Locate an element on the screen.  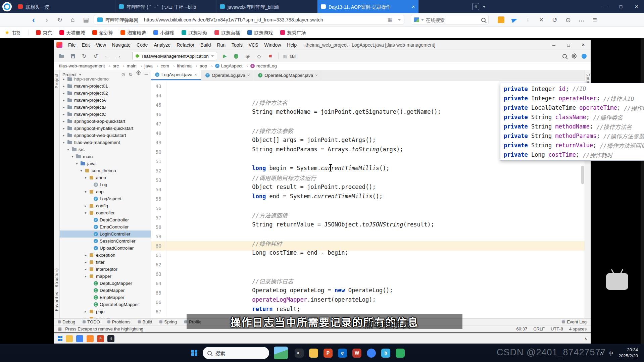
project-tree-item: LogAspect is located at coordinates (105, 199).